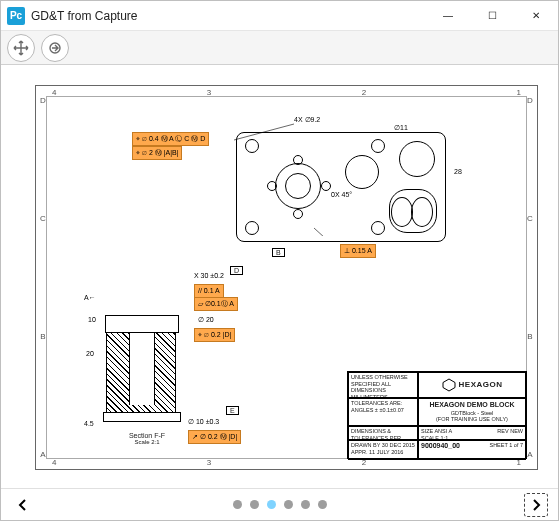 This screenshot has height=521, width=559. What do you see at coordinates (358, 251) in the screenshot?
I see `fcf-perp: ⊥ 0.15 A` at bounding box center [358, 251].